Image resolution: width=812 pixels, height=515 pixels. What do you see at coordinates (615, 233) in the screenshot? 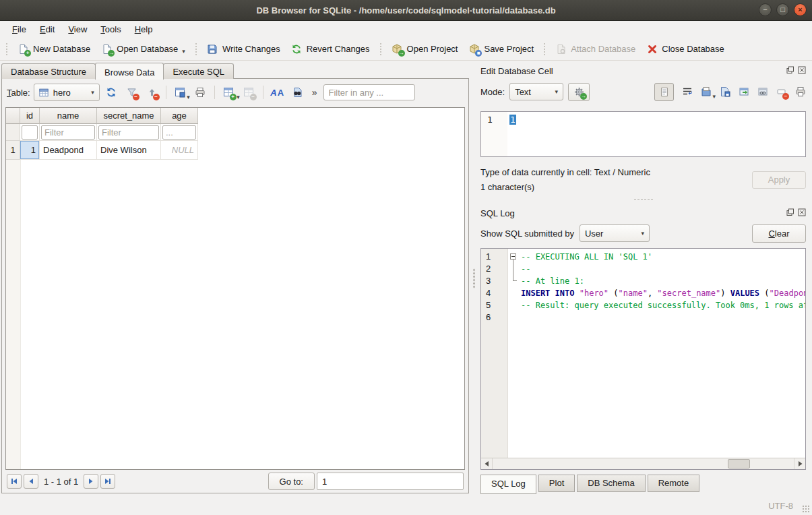
I see `sql-log-source-select: User ▾` at bounding box center [615, 233].